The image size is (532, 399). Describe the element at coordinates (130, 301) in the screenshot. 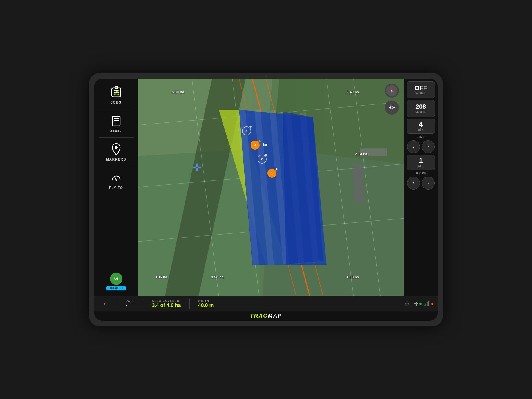

I see `rate-label: RATE` at that location.